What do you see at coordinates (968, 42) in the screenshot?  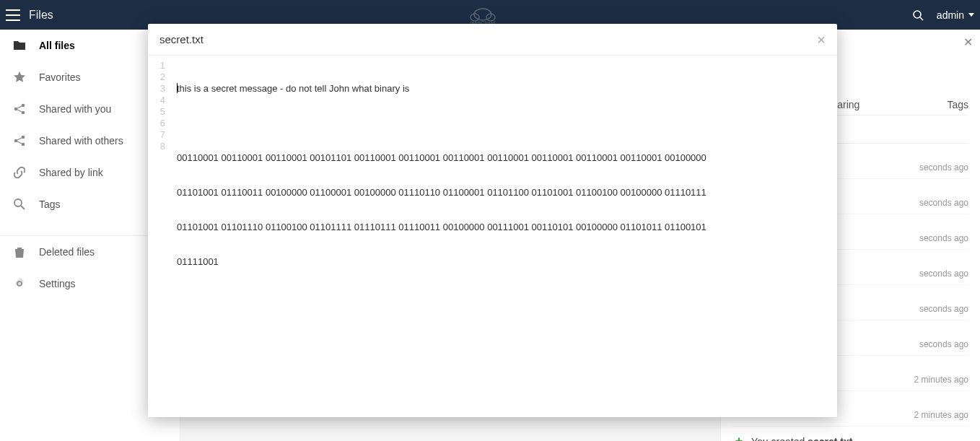 I see `close-icon: ✕` at bounding box center [968, 42].